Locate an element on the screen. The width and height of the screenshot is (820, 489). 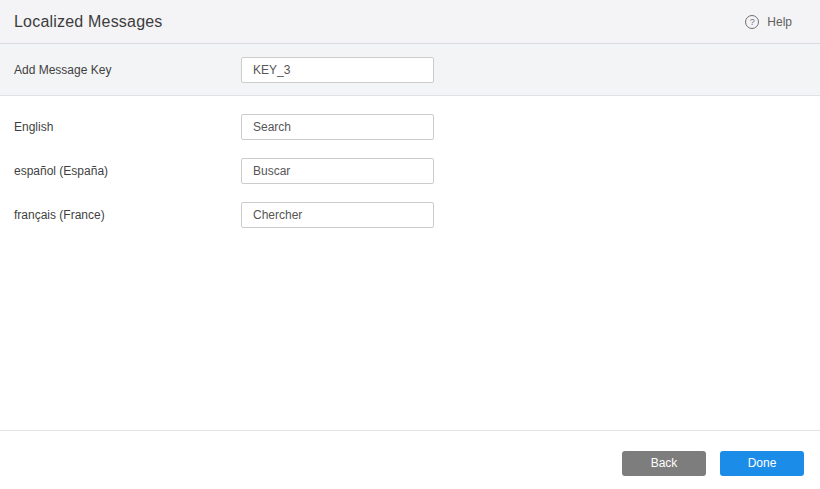
translation-input-spanish is located at coordinates (338, 171).